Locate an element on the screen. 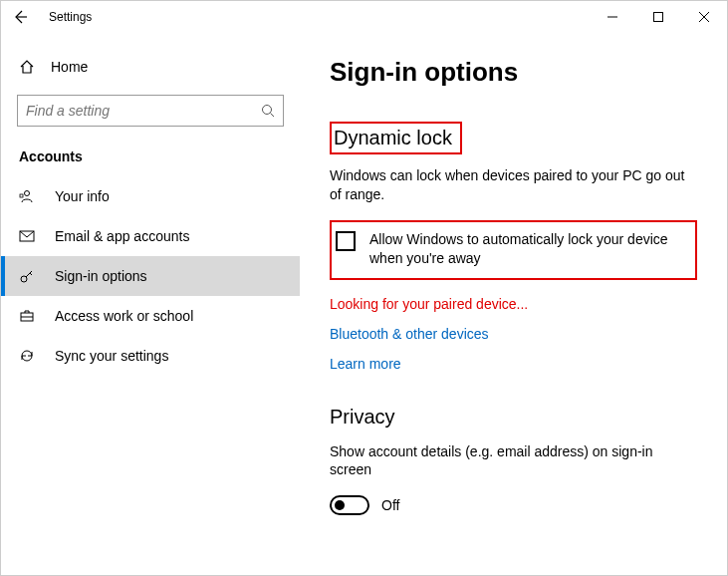  sync-icon is located at coordinates (27, 356).